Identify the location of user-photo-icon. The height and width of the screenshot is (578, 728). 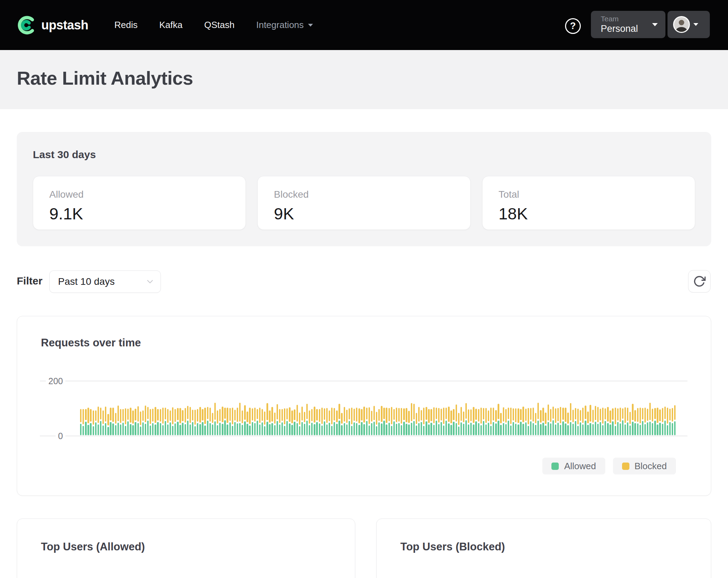
(681, 24).